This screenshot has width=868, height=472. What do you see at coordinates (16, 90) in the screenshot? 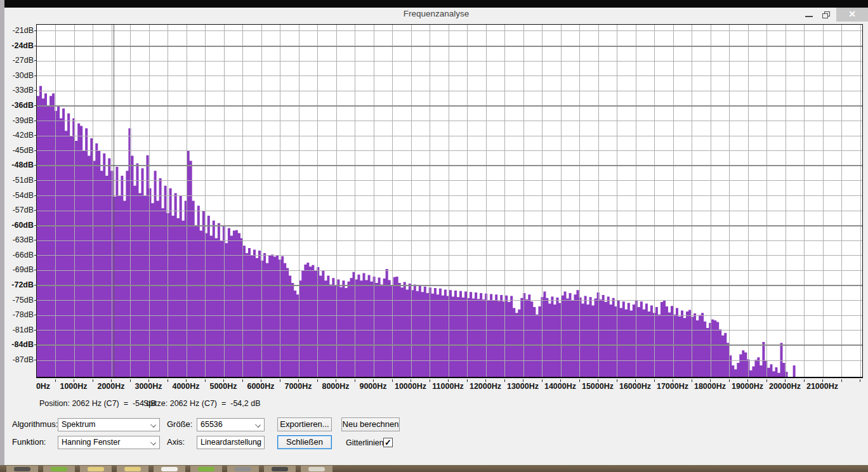
I see `y-axis-label: -33dB` at bounding box center [16, 90].